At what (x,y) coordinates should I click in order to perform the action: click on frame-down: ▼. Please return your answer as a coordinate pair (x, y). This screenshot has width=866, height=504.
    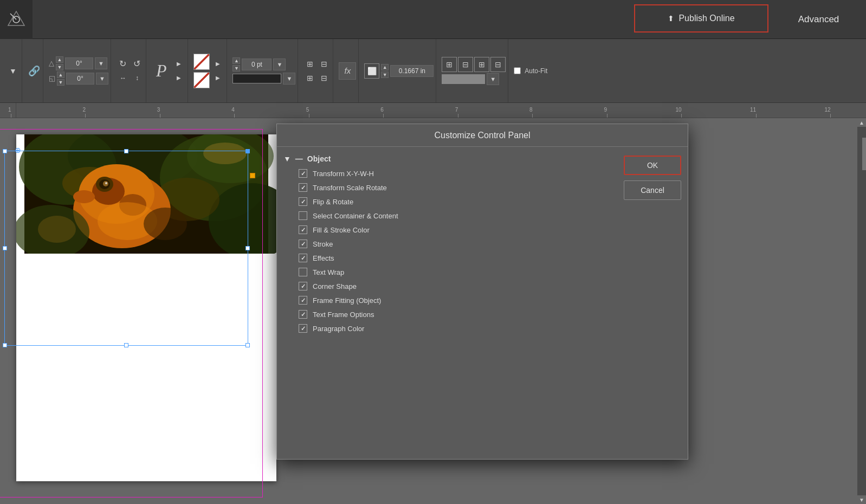
    Looking at the image, I should click on (385, 75).